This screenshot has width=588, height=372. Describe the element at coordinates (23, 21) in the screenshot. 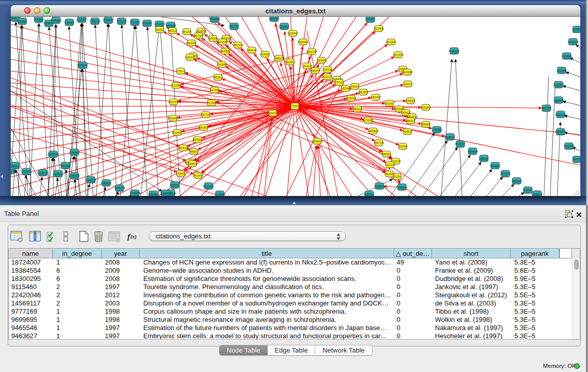

I see `svg-text: 9782554` at that location.